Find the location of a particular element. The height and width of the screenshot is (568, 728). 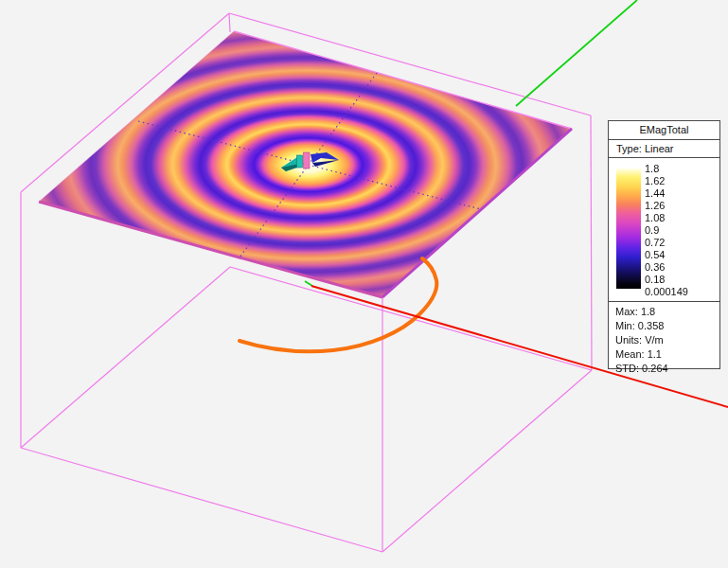

colorbar-tick: 0.000149 is located at coordinates (666, 292).